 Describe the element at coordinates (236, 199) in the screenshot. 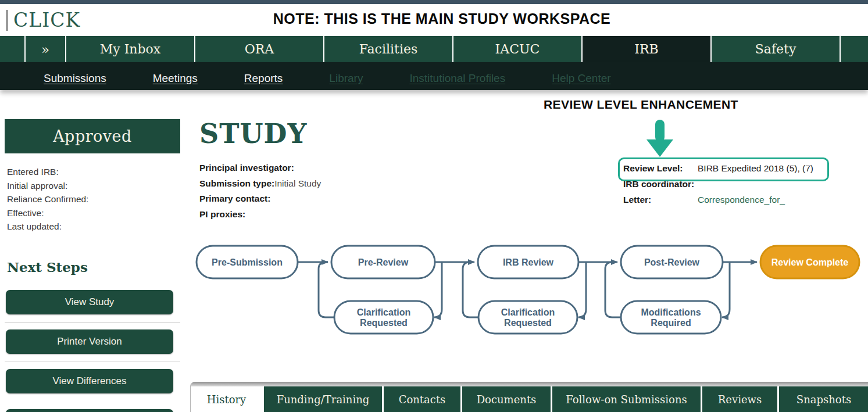

I see `field-label: Primary contact:` at that location.